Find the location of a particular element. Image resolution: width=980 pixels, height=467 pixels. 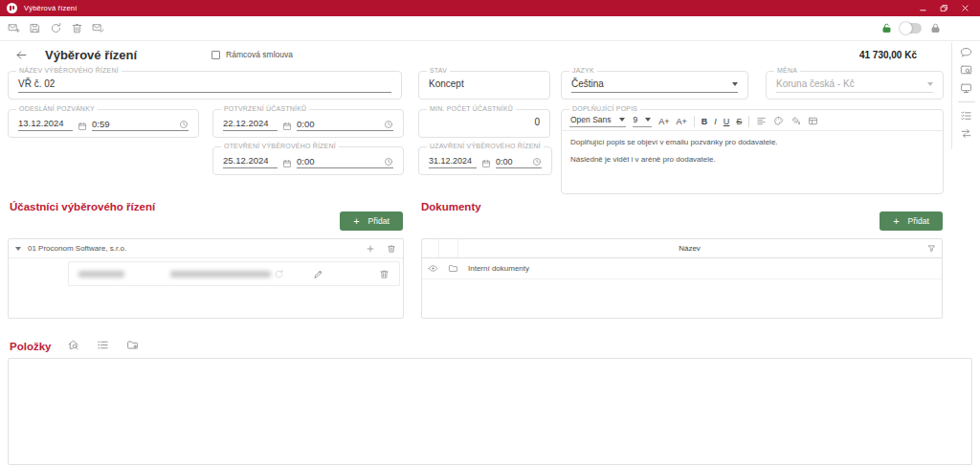

opening-time: 0:00 is located at coordinates (306, 161).